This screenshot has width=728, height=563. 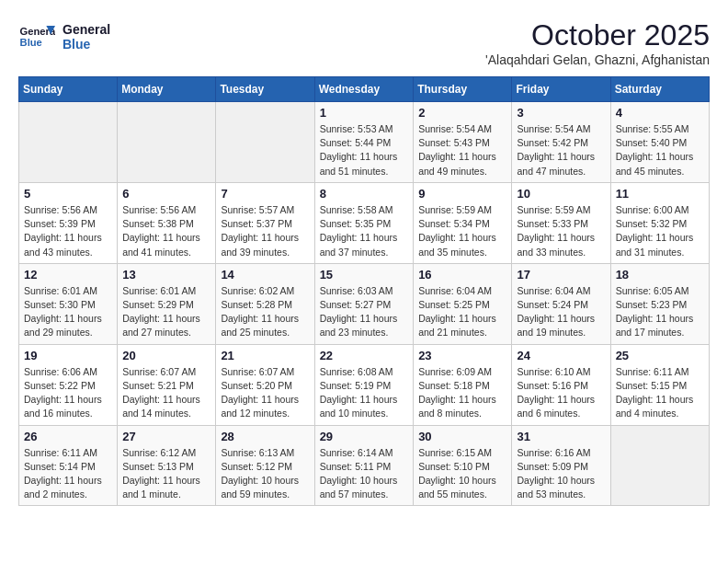 What do you see at coordinates (561, 355) in the screenshot?
I see `day-number: 24` at bounding box center [561, 355].